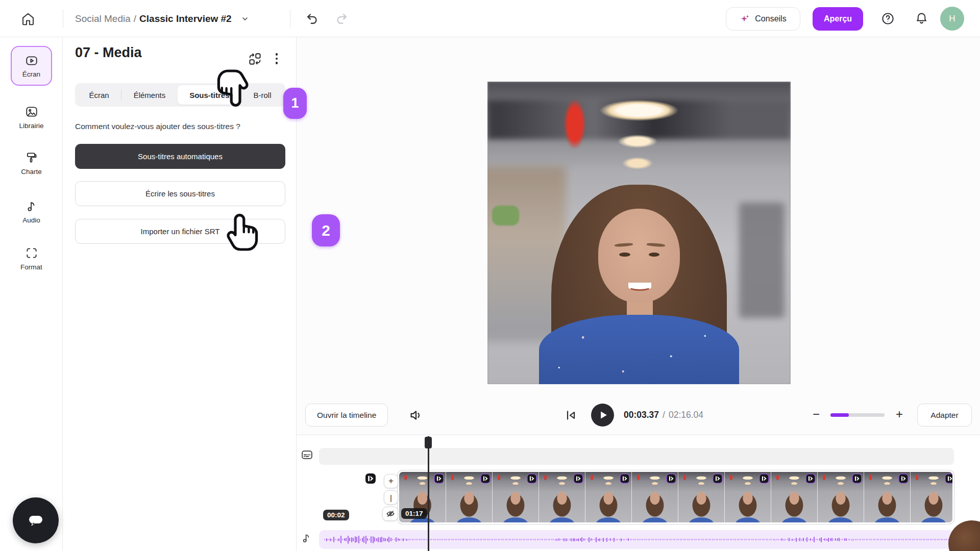 The width and height of the screenshot is (980, 551). What do you see at coordinates (762, 260) in the screenshot?
I see `background-window` at bounding box center [762, 260].